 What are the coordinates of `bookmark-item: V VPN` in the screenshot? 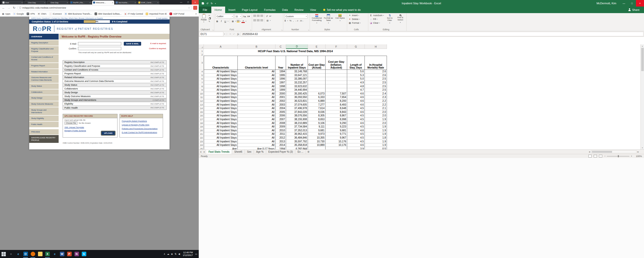 It's located at (31, 14).